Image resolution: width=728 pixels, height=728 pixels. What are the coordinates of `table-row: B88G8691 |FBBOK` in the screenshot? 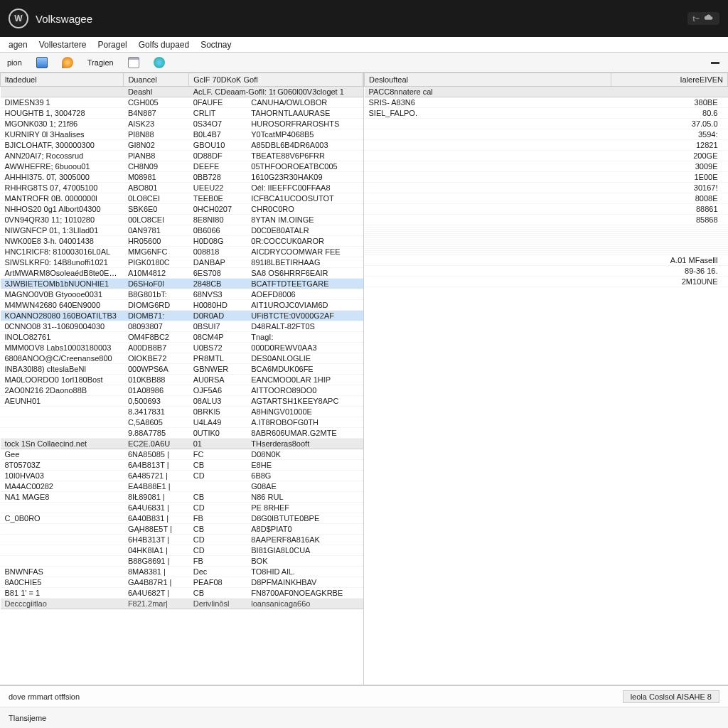 It's located at (182, 562).